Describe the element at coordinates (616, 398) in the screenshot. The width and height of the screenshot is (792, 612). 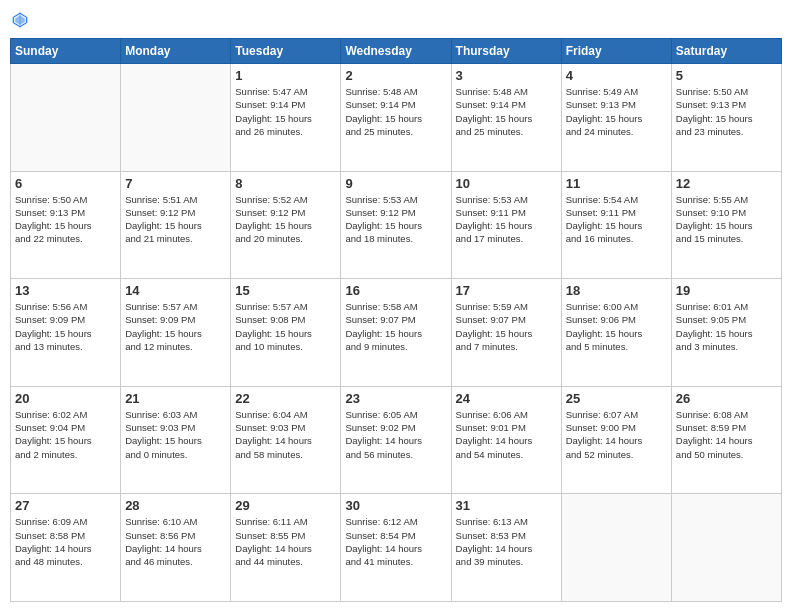
I see `day-number: 25` at that location.